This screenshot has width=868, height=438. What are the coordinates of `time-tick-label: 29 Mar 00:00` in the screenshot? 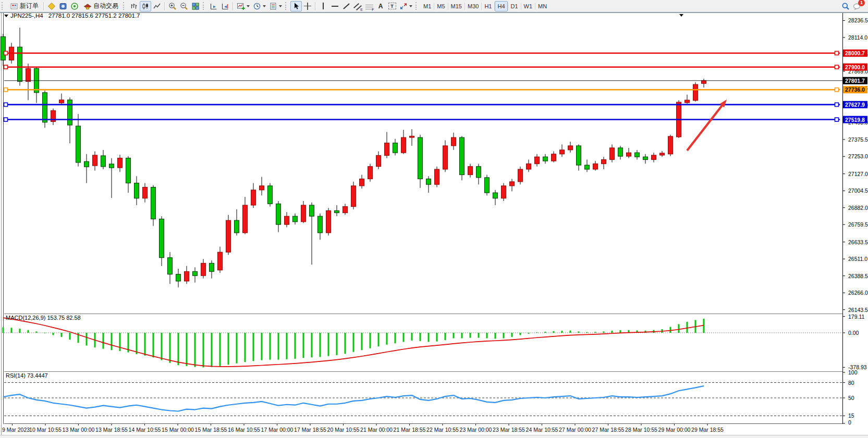 It's located at (675, 430).